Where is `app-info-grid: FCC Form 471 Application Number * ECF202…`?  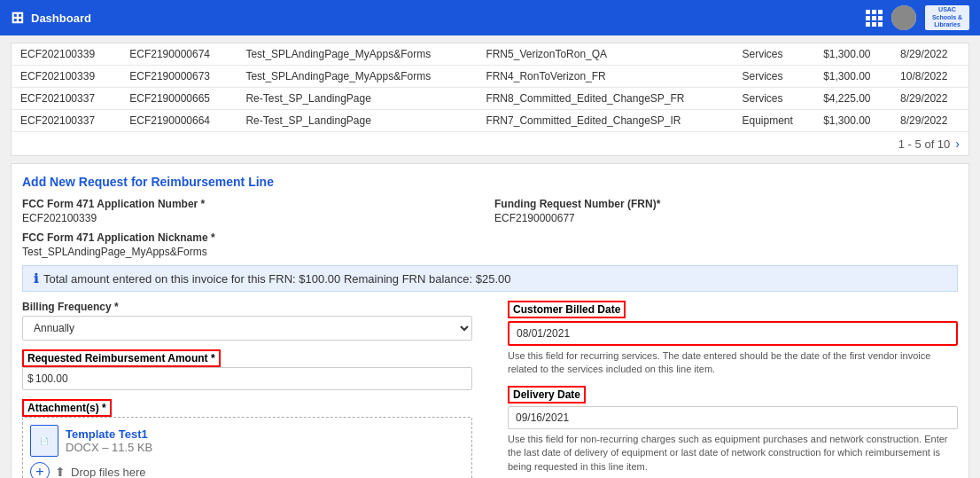
app-info-grid: FCC Form 471 Application Number * ECF202… is located at coordinates (490, 211).